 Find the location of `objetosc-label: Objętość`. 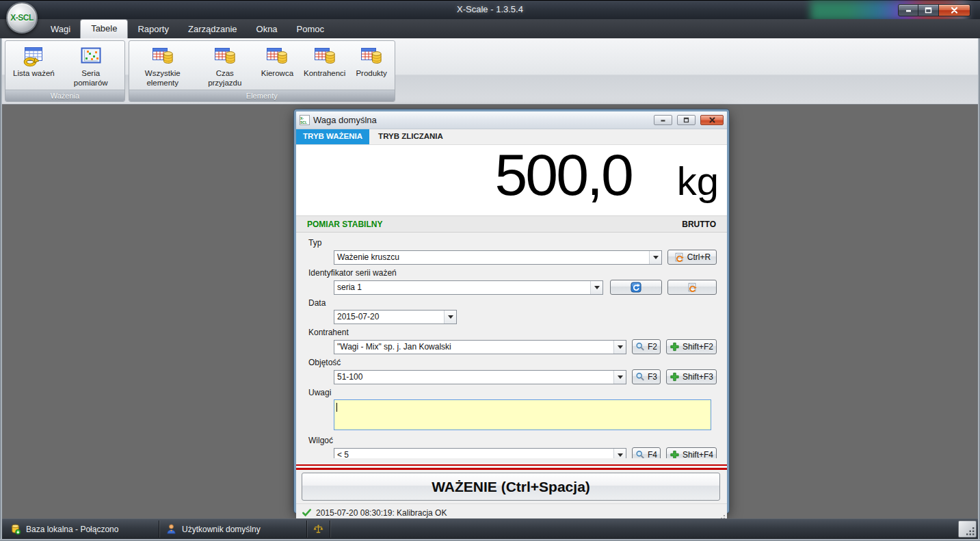

objetosc-label: Objętość is located at coordinates (513, 362).